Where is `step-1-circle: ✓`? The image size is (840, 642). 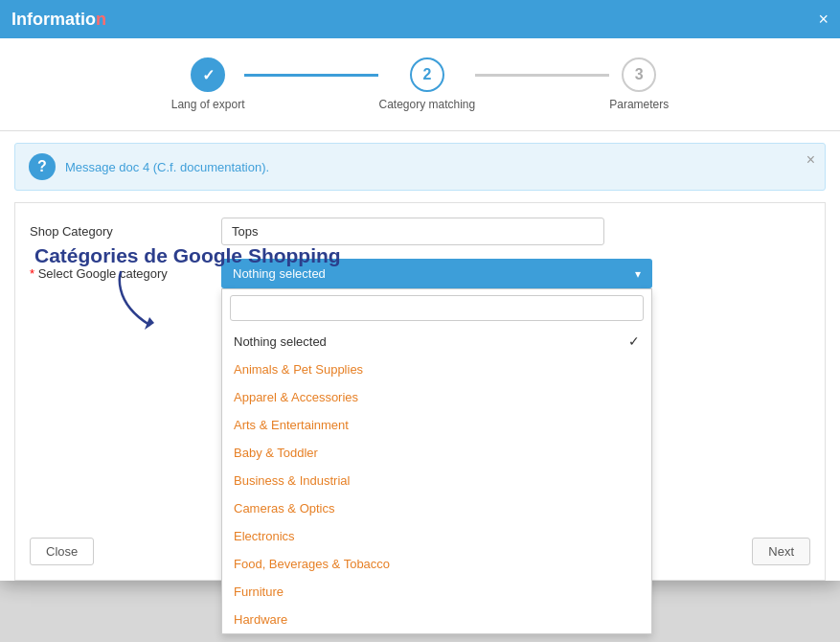 step-1-circle: ✓ is located at coordinates (208, 75).